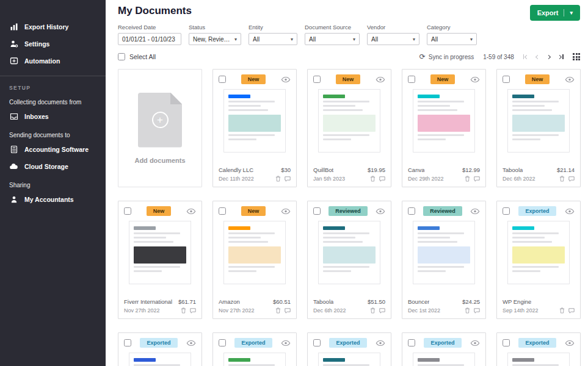  What do you see at coordinates (215, 39) in the screenshot?
I see `status-select: New, Reviewed... ▾` at bounding box center [215, 39].